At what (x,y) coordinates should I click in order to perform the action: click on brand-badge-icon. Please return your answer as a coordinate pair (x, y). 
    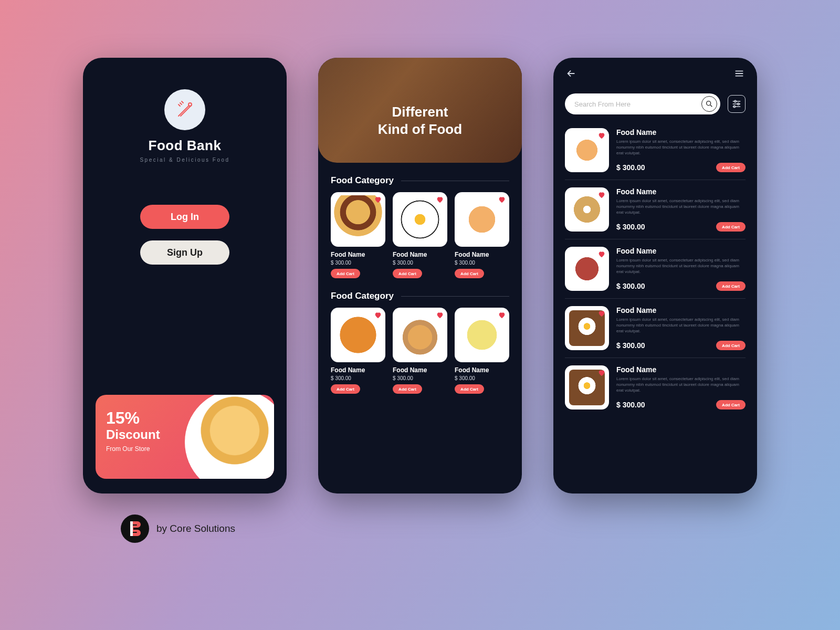
    Looking at the image, I should click on (135, 529).